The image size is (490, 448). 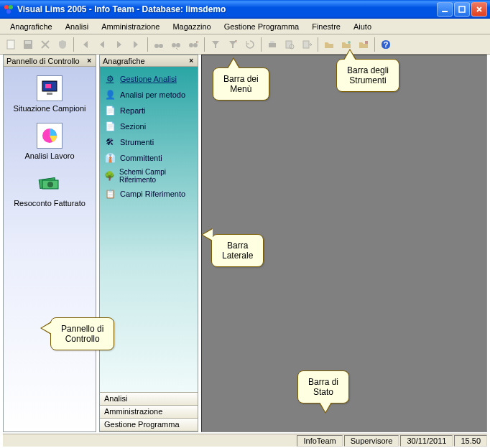 What do you see at coordinates (11, 45) in the screenshot?
I see `new-icon` at bounding box center [11, 45].